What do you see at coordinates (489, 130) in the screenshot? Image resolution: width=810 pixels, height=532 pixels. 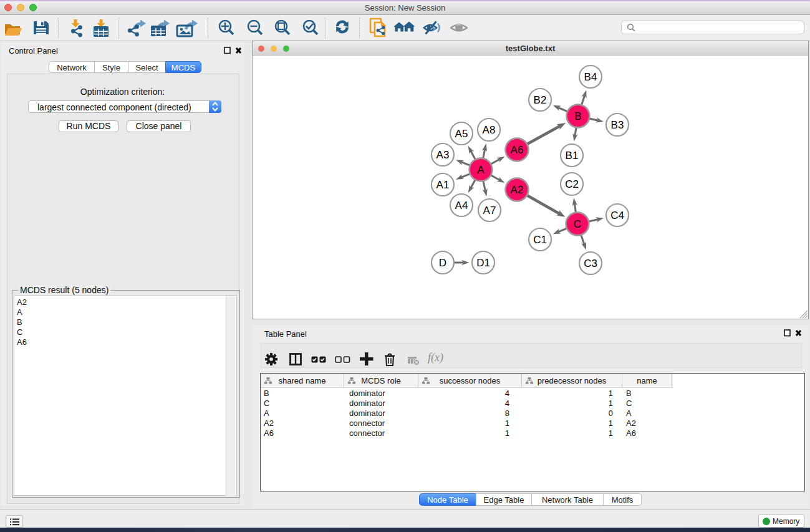 I see `svg-text: A8` at bounding box center [489, 130].